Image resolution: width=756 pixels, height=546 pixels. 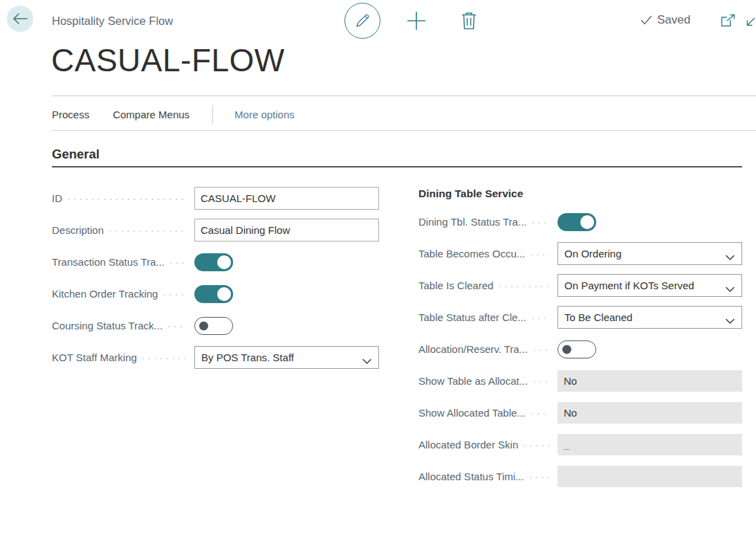 I want to click on field-row-transaction-status-tracking: Transaction Status Tra..., so click(x=216, y=262).